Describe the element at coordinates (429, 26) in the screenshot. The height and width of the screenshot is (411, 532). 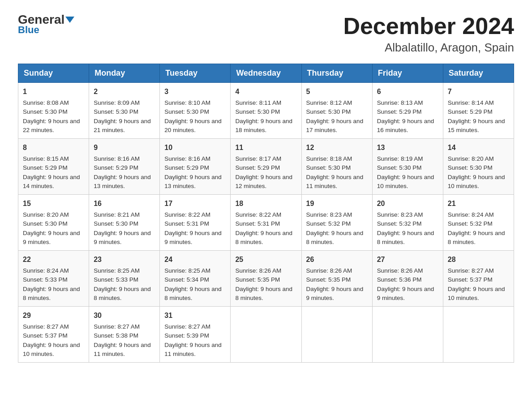
I see `month-title: December 2024` at that location.